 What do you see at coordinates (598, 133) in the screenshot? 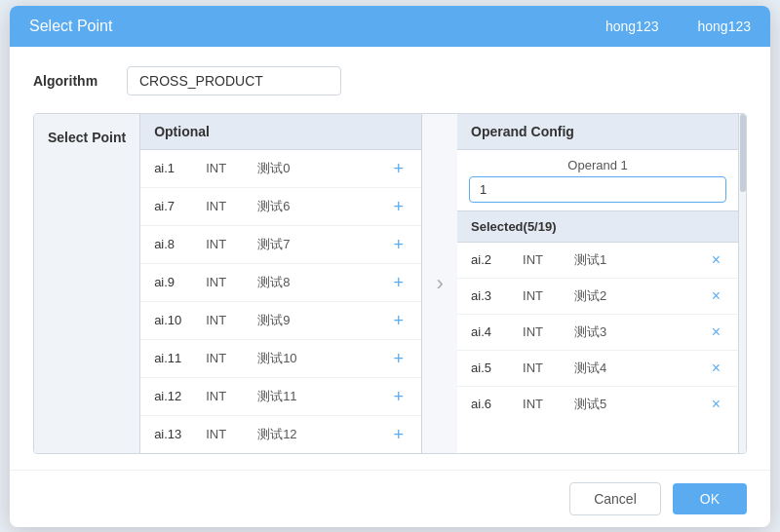
I see `operand-config-header: Operand Config` at bounding box center [598, 133].